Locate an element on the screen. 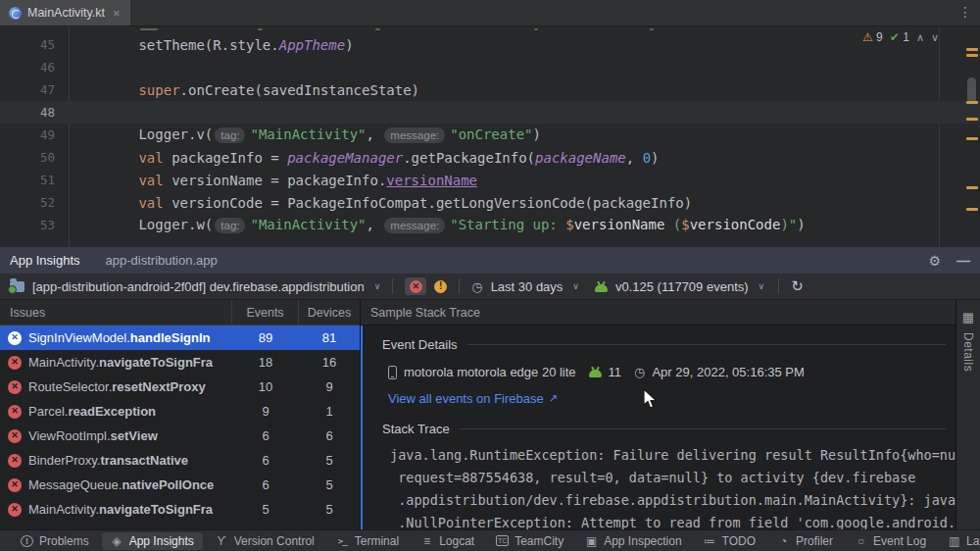 The width and height of the screenshot is (980, 551). tool-window-button-app-inspection: ▣App Inspection is located at coordinates (633, 541).